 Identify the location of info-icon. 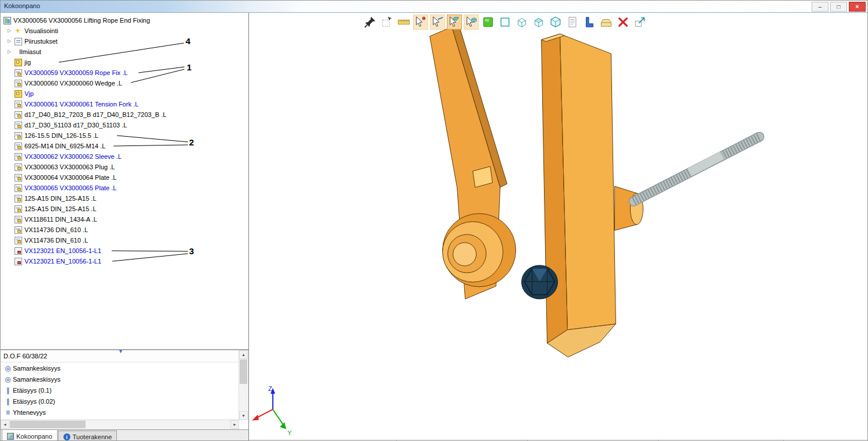
(67, 437).